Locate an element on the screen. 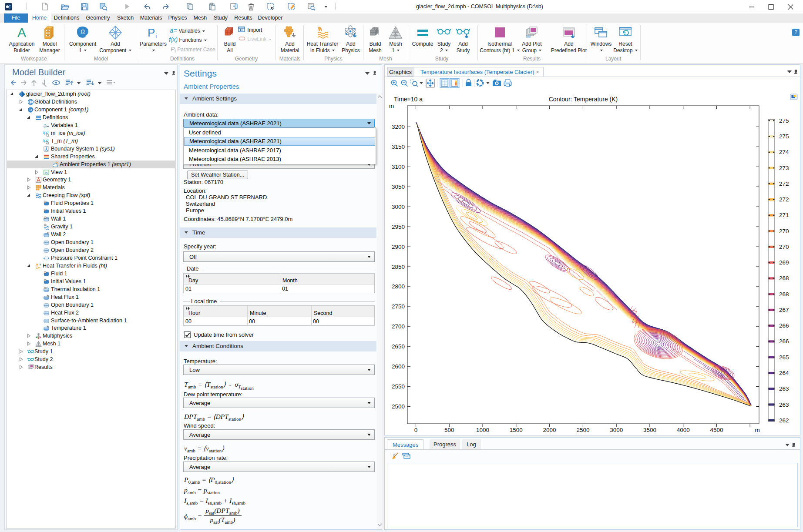  svg-text: 2800 is located at coordinates (398, 286).